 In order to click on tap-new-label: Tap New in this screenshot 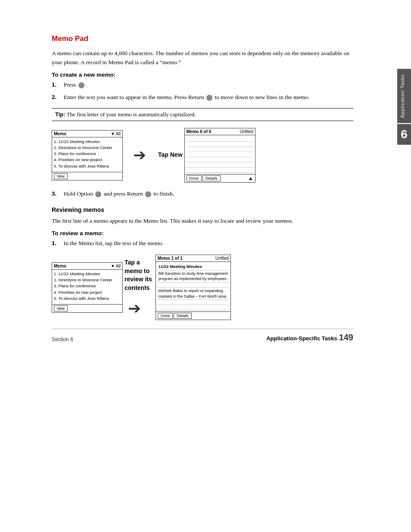, I will do `click(171, 155)`.